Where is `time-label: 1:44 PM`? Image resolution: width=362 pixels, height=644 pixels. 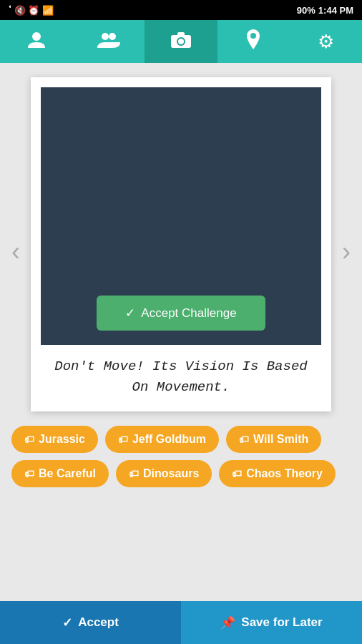
time-label: 1:44 PM is located at coordinates (336, 10).